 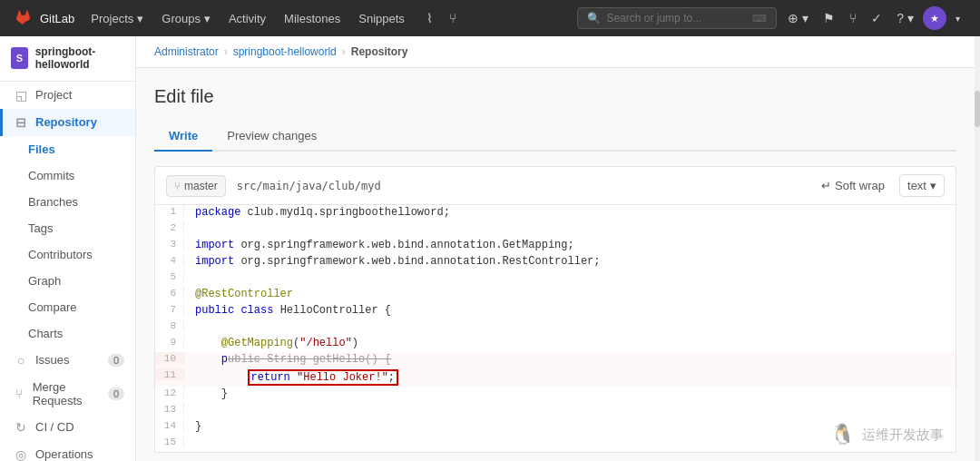 What do you see at coordinates (21, 360) in the screenshot?
I see `issues-icon: ○` at bounding box center [21, 360].